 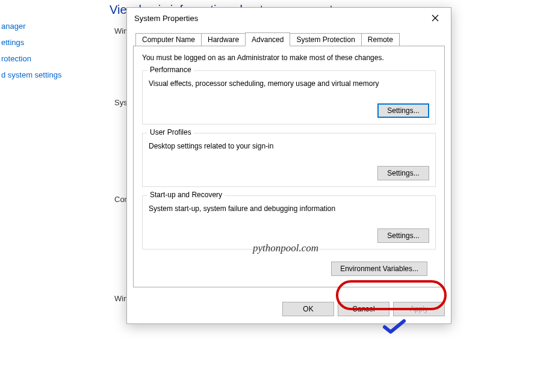 What do you see at coordinates (380, 40) in the screenshot?
I see `tab-remote: Remote` at bounding box center [380, 40].